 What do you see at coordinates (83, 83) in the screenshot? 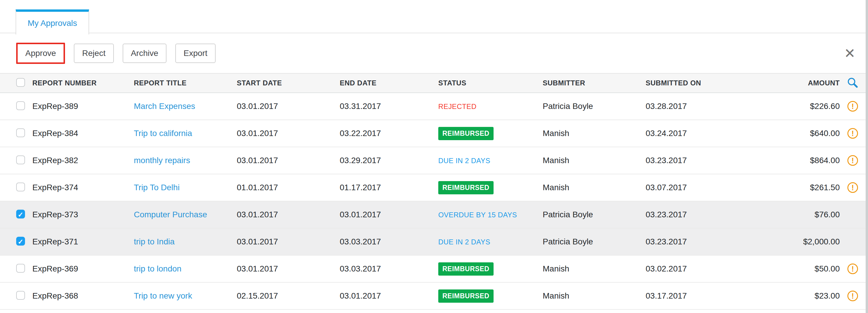
I see `header-report-number: REPORT NUMBER` at bounding box center [83, 83].